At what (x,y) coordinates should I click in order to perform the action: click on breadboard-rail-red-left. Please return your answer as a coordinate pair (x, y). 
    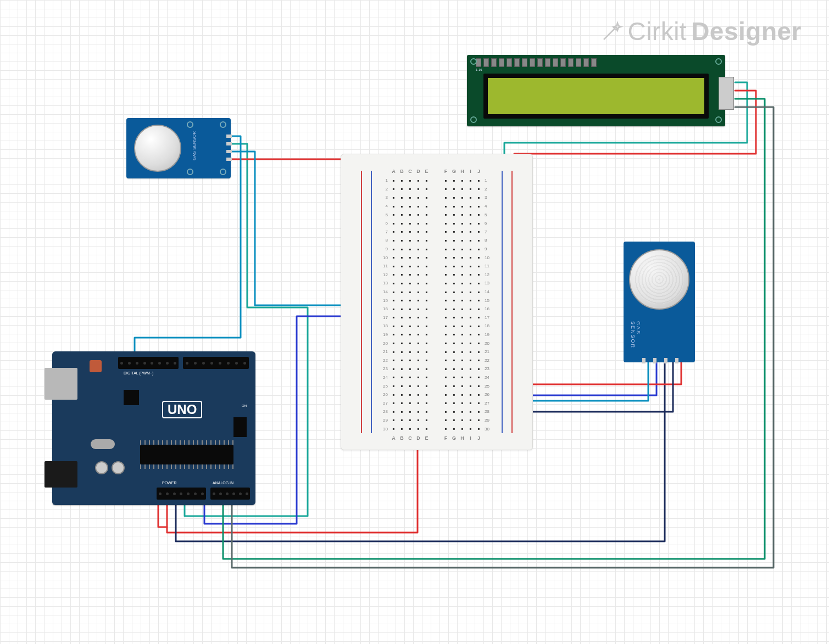
    Looking at the image, I should click on (361, 302).